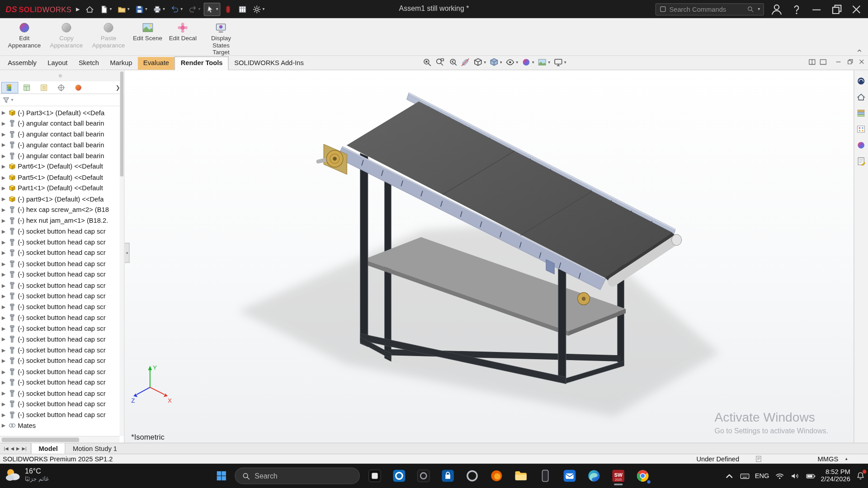  What do you see at coordinates (221, 37) in the screenshot?
I see `ribbon-display-states-target-button: Display States Target` at bounding box center [221, 37].